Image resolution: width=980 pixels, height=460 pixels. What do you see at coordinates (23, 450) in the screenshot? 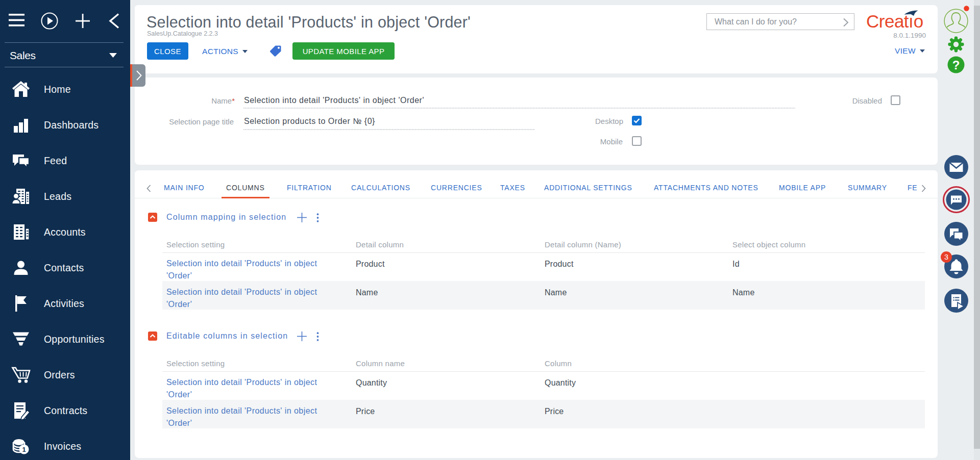
I see `svg-text: 1` at bounding box center [23, 450].